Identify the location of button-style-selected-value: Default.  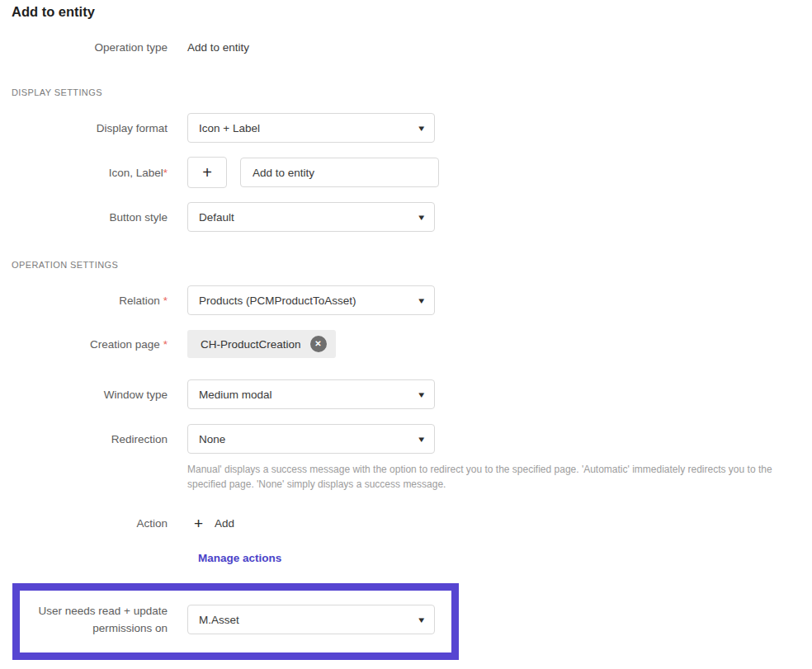
(216, 218).